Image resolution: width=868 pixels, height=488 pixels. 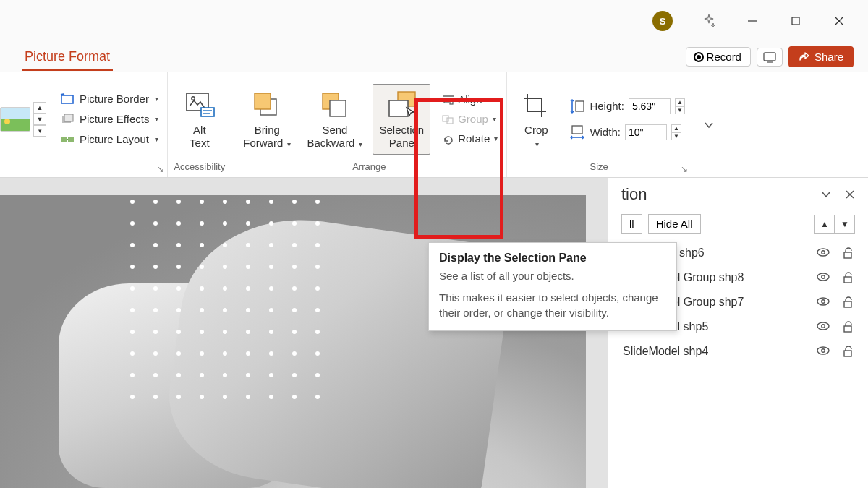 I want to click on pane-collapse, so click(x=826, y=194).